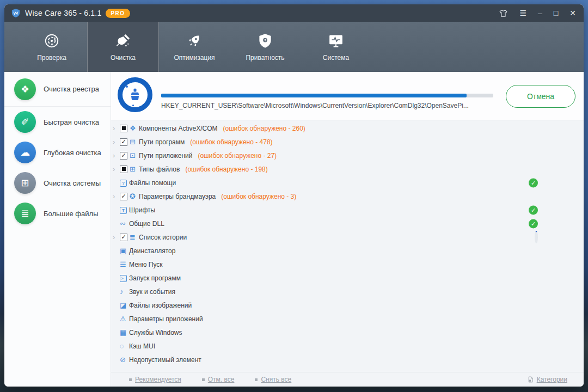 This screenshot has height=392, width=588. What do you see at coordinates (294, 47) in the screenshot?
I see `nav-tabs: ПроверкаОчисткаОптимизацияПриватностьСис…` at bounding box center [294, 47].